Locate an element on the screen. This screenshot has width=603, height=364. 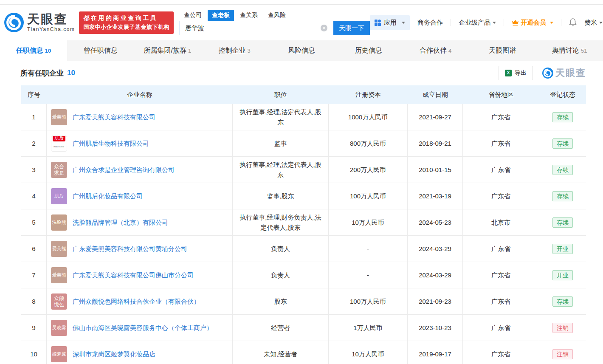
section-header: 所有任职企业 10 X 导出 天眼查 is located at coordinates (302, 73).